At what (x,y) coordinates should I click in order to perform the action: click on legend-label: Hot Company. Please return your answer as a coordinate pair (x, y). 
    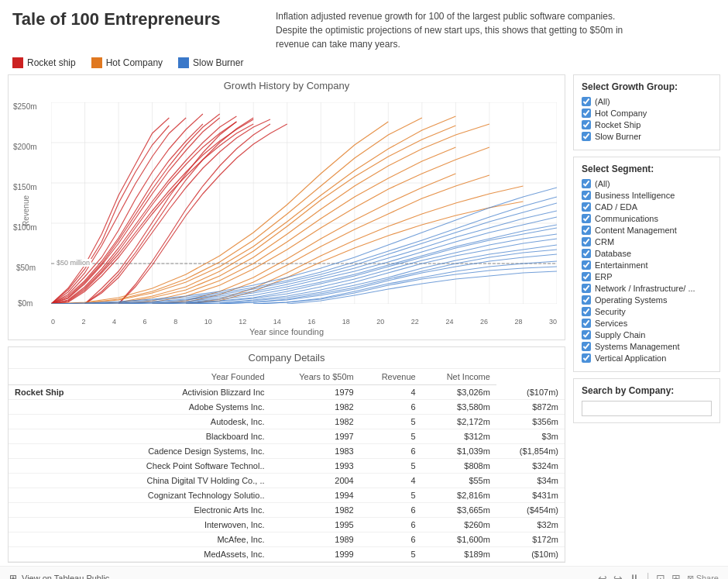
    Looking at the image, I should click on (135, 63).